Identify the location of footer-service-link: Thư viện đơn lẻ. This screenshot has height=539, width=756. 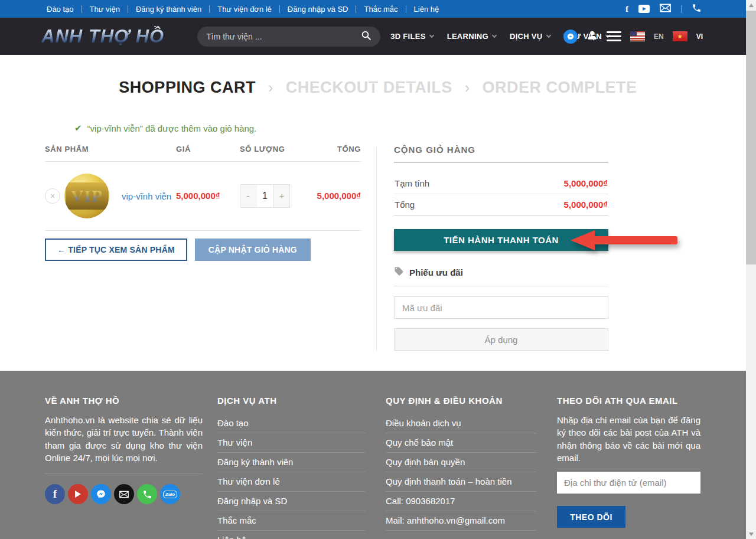
(291, 482).